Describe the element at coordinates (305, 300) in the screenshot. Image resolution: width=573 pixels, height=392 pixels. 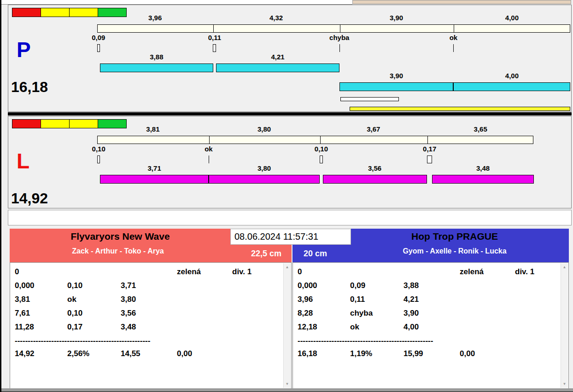
I see `table-cell: 3,96` at that location.